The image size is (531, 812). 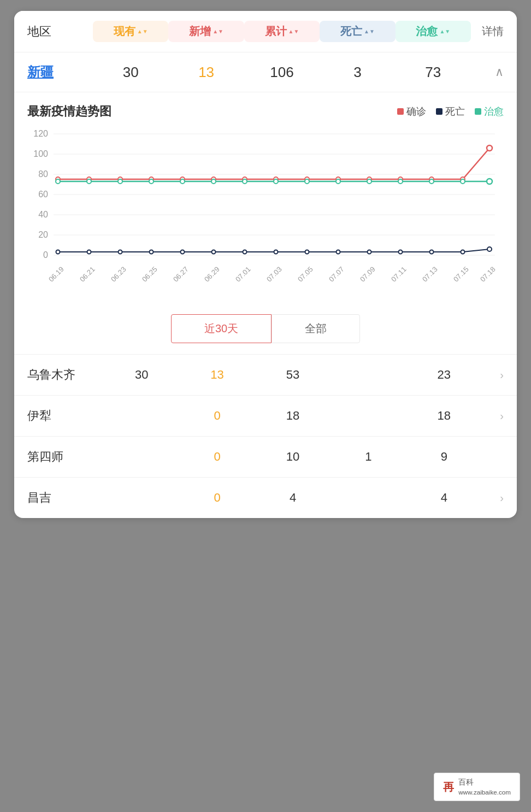 I want to click on xinjiang-name: 新疆, so click(x=60, y=72).